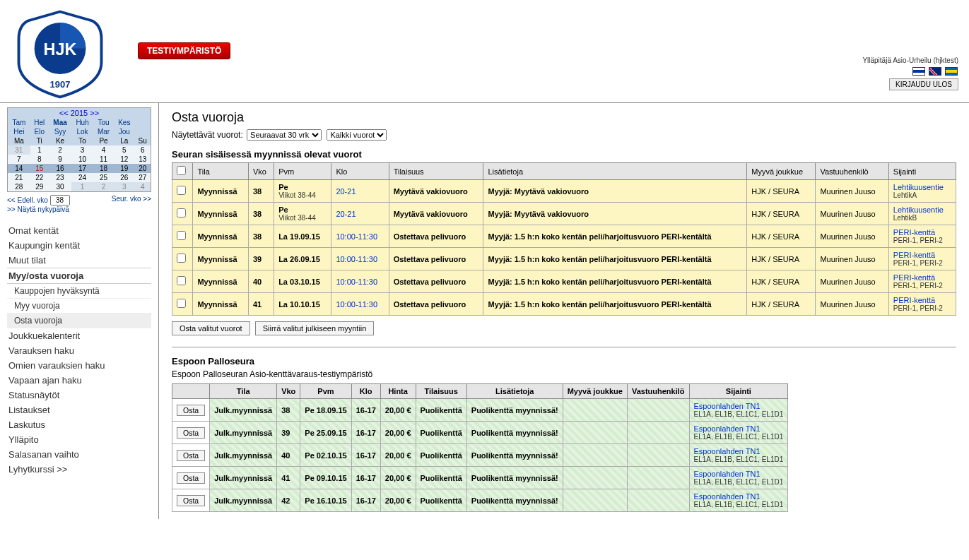 This screenshot has width=969, height=560. What do you see at coordinates (79, 336) in the screenshot?
I see `nav-item: Joukkuekalenterit` at bounding box center [79, 336].